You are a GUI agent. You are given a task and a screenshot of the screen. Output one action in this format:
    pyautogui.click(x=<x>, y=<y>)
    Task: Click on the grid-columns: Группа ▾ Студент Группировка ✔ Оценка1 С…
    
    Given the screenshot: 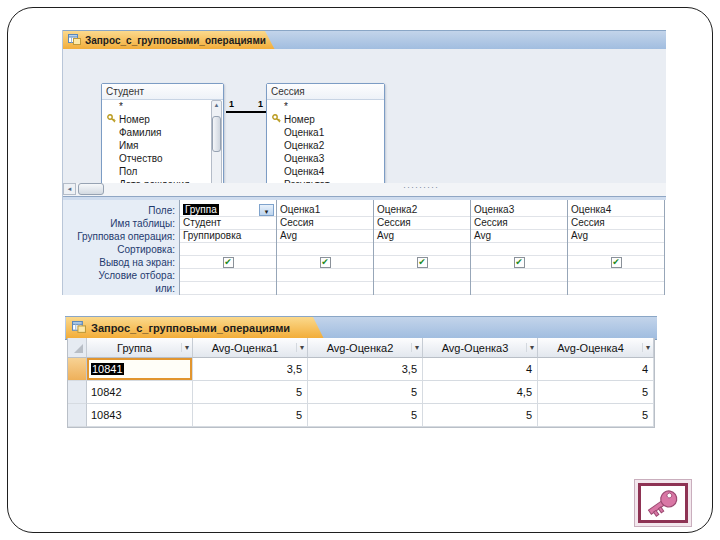 What is the action you would take?
    pyautogui.click(x=422, y=248)
    